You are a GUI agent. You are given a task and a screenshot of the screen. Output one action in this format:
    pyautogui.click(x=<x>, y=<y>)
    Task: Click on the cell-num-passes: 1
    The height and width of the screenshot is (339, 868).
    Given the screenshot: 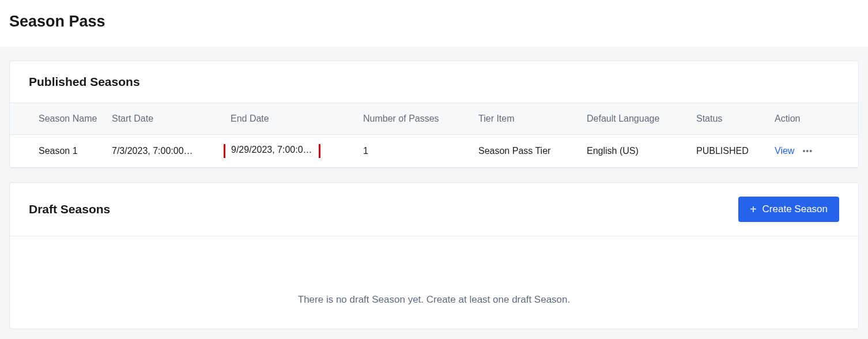 What is the action you would take?
    pyautogui.click(x=414, y=151)
    